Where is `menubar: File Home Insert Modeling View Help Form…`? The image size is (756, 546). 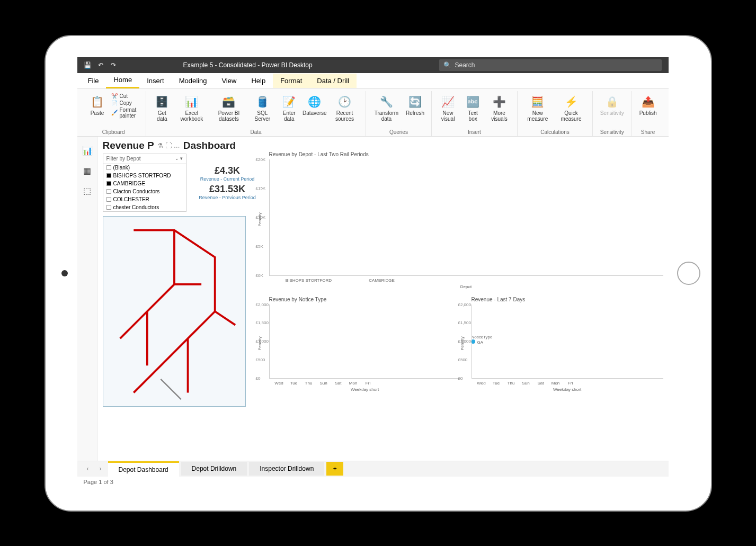 menubar: File Home Insert Modeling View Help Form… is located at coordinates (373, 81).